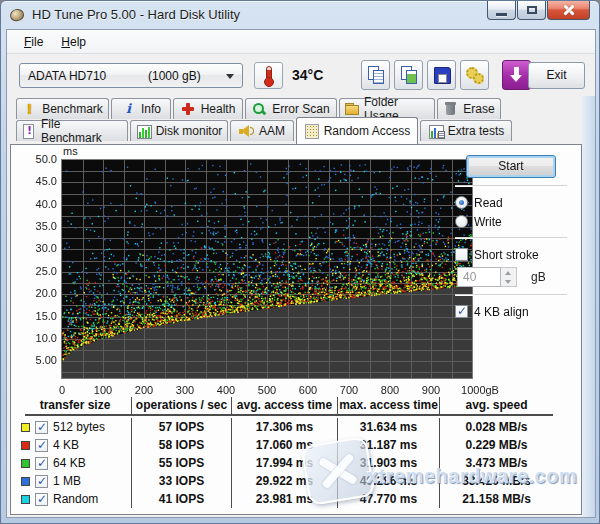  I want to click on column-header-avg-speed: avg. speed, so click(496, 406).